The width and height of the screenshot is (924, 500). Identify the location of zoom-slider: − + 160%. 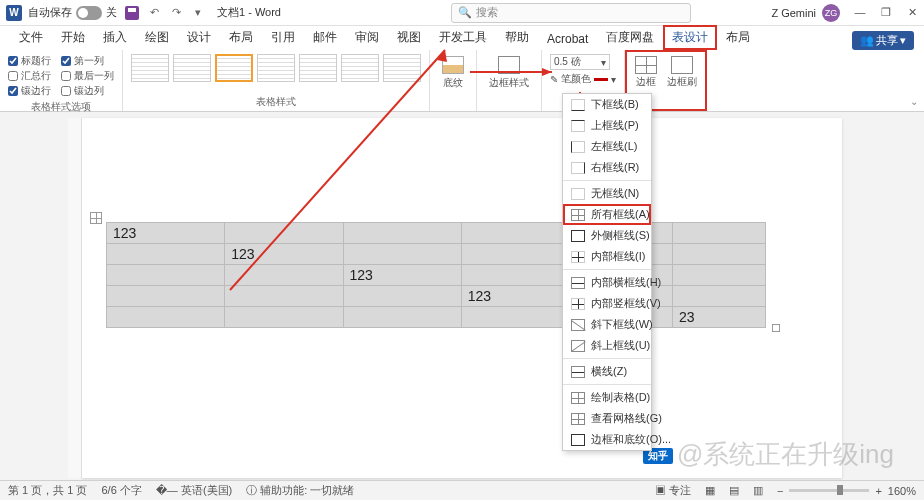
(846, 491).